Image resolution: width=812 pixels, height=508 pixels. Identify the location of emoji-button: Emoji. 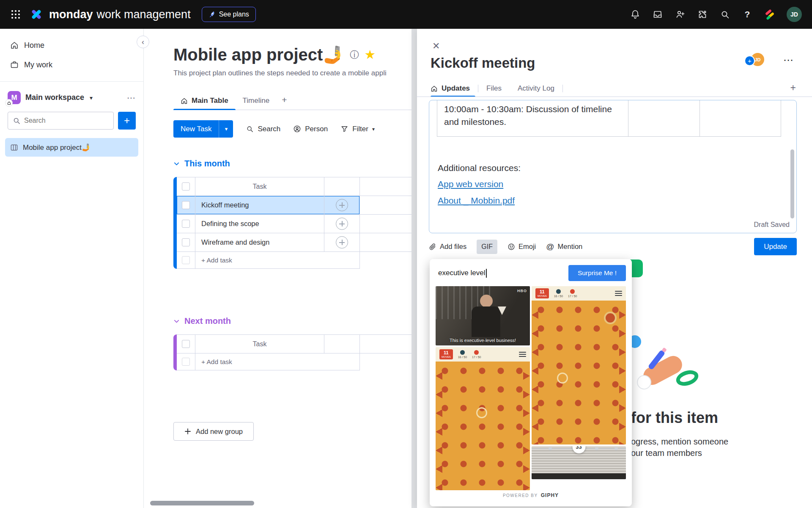
(522, 246).